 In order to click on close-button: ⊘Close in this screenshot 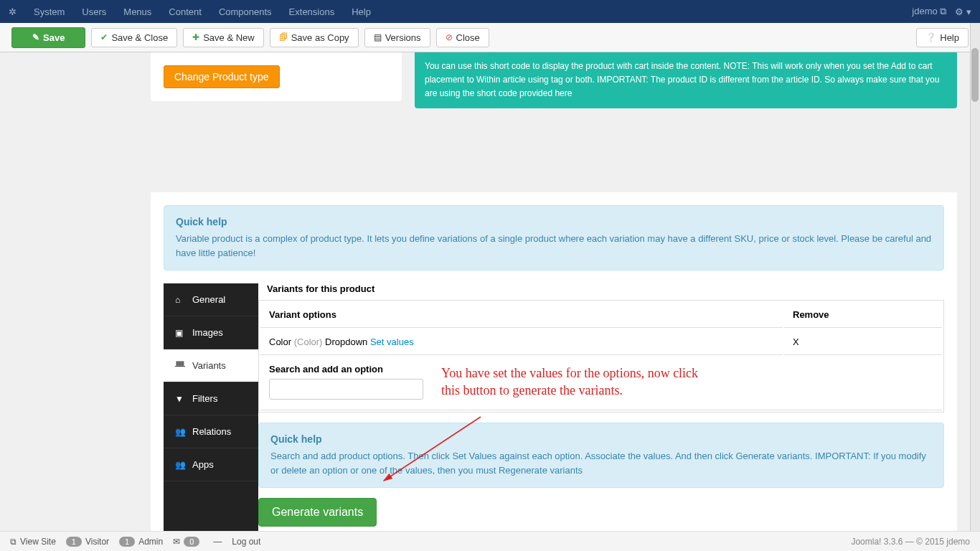, I will do `click(463, 37)`.